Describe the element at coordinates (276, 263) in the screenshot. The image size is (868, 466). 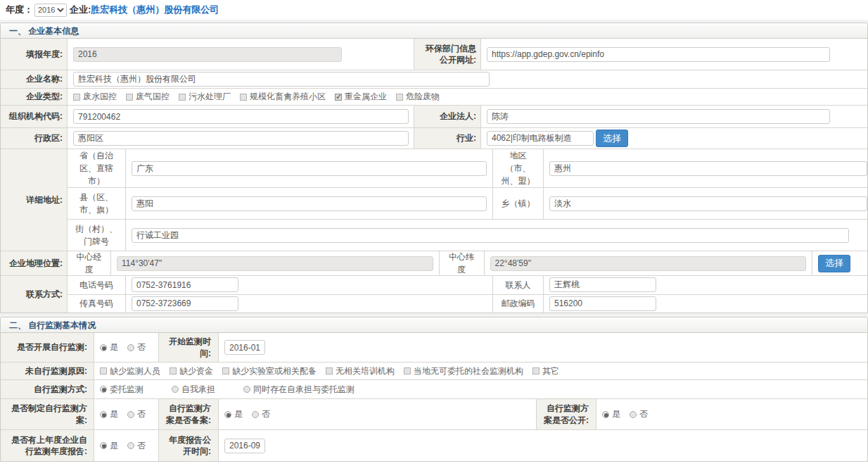
I see `longitude-cell` at that location.